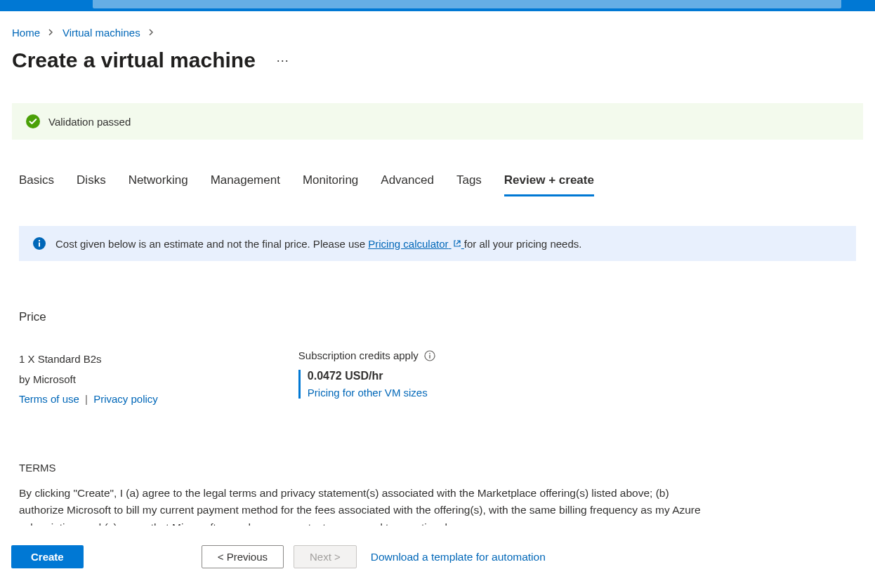 The image size is (875, 588). I want to click on price-sku: 1 X Standard B2s, so click(88, 359).